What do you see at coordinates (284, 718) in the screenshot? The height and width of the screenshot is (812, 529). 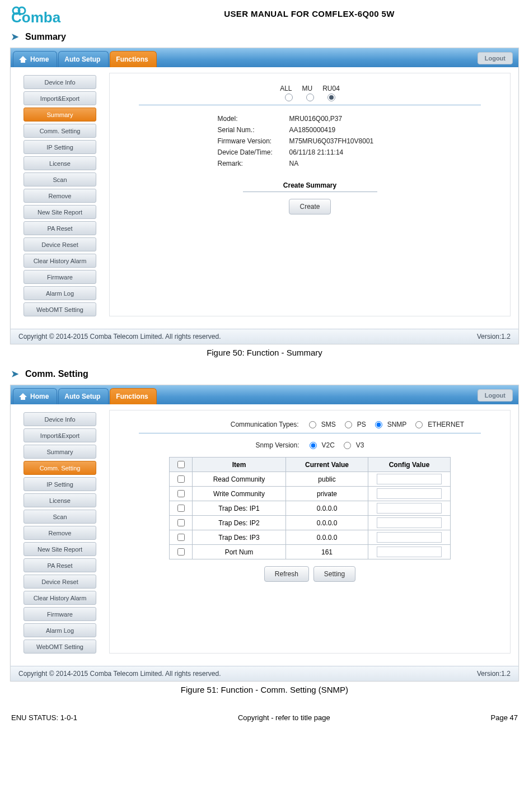 I see `footer-copyright: Copyright - refer to title page` at bounding box center [284, 718].